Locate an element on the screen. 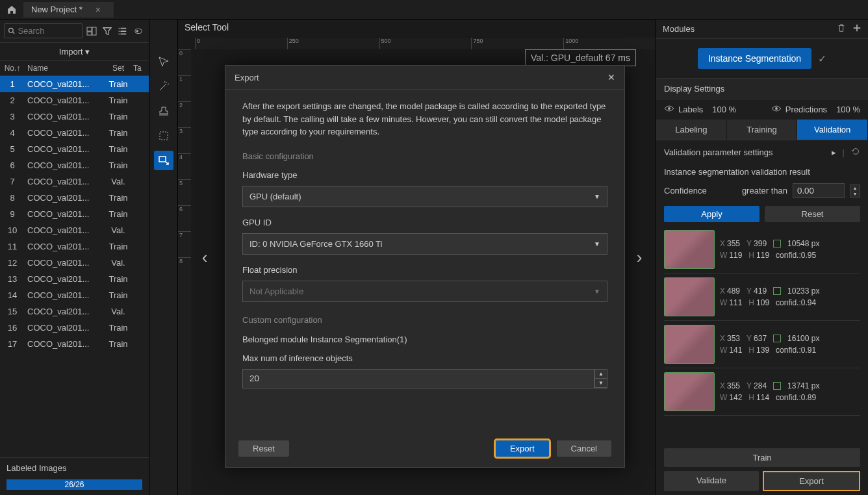 This screenshot has height=495, width=868. hardware-type-label: Hardware type is located at coordinates (425, 175).